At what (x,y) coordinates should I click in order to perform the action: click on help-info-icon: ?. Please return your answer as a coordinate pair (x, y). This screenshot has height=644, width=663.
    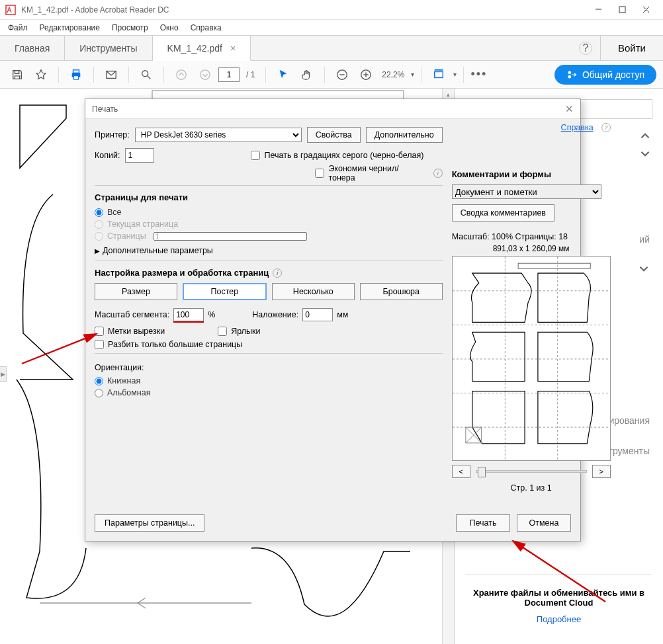
    Looking at the image, I should click on (606, 128).